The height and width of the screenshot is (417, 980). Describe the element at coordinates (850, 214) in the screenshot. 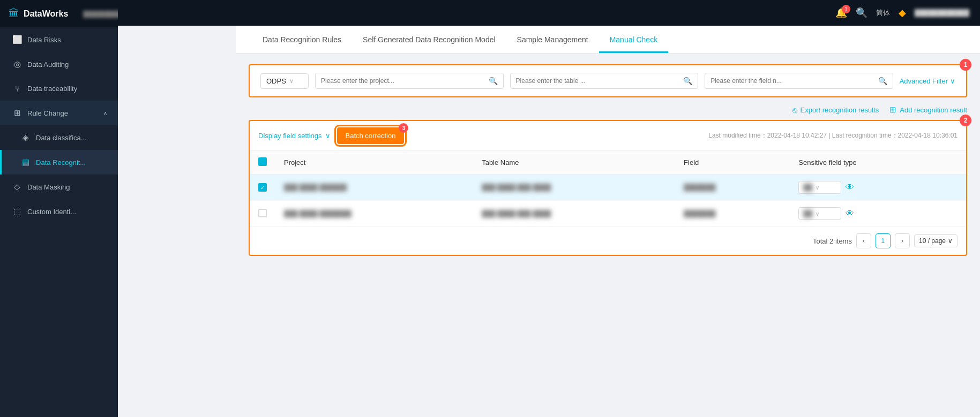

I see `row-2-eye-button: 👁` at that location.